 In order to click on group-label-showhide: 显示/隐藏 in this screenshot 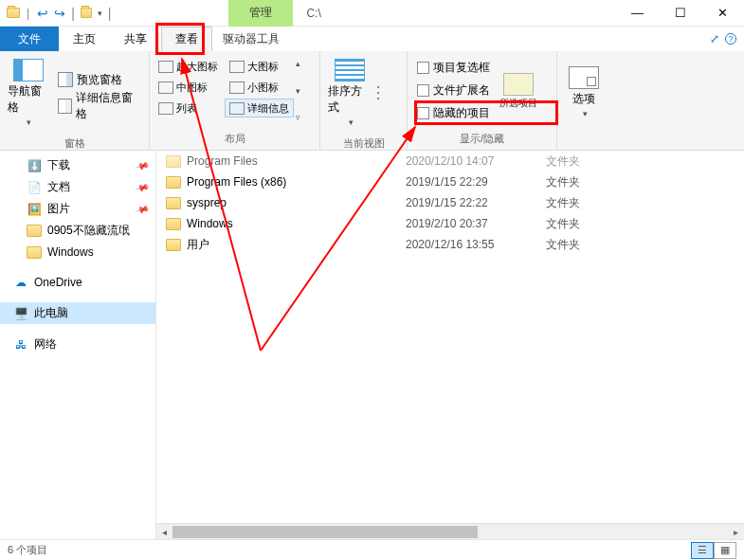, I will do `click(481, 140)`.